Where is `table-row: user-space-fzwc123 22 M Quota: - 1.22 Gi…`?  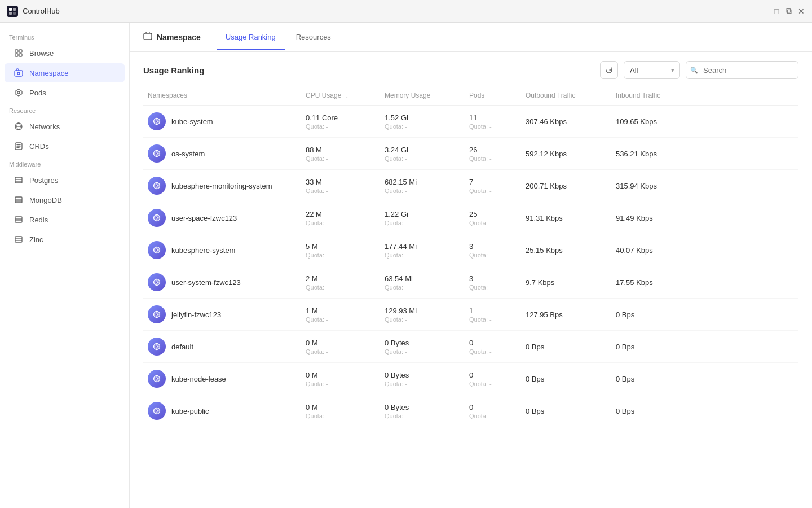 table-row: user-space-fzwc123 22 M Quota: - 1.22 Gi… is located at coordinates (471, 218).